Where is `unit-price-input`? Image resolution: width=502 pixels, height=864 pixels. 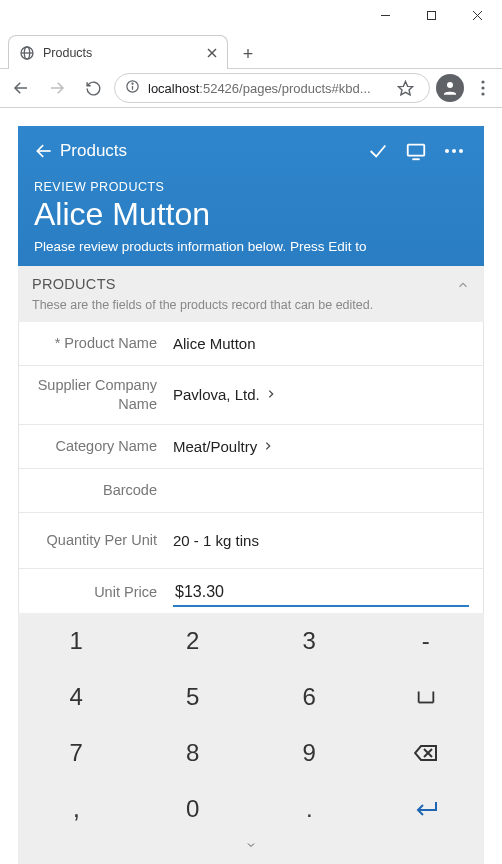
unit-price-input is located at coordinates (321, 593).